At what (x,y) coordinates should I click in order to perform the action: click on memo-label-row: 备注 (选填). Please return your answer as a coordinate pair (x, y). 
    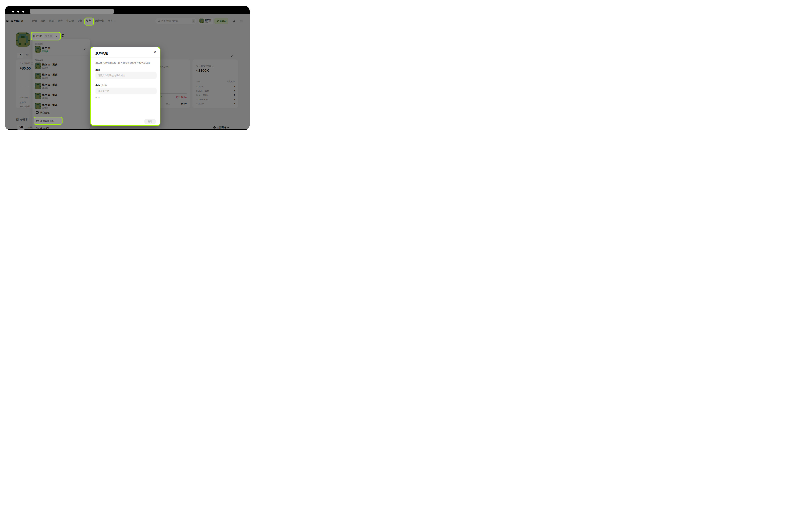
    Looking at the image, I should click on (101, 85).